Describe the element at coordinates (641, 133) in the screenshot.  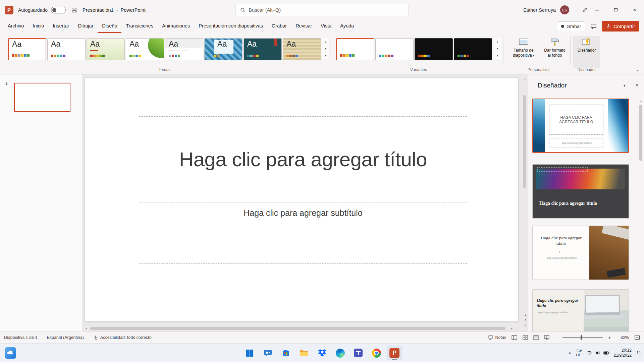
I see `designer-scrollbar` at that location.